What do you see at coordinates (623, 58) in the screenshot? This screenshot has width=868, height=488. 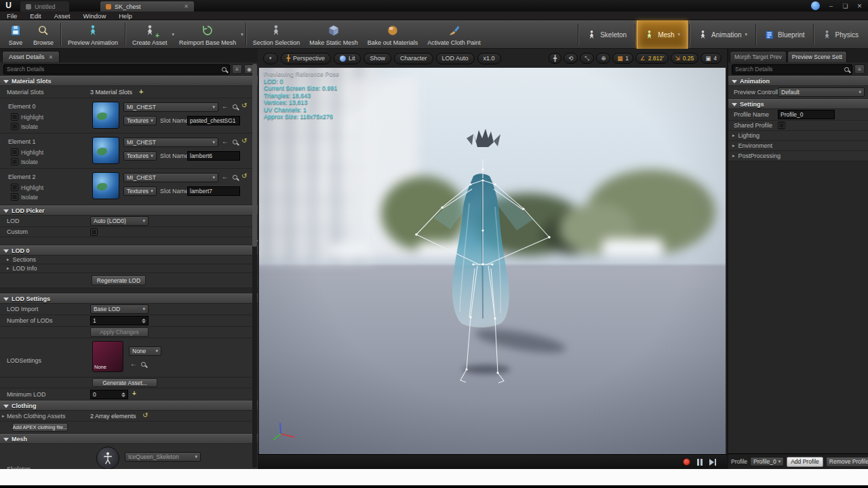 I see `grid-snap-control: 1` at bounding box center [623, 58].